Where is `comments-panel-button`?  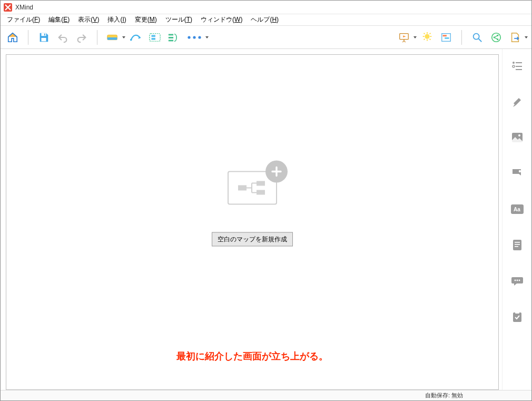 comments-panel-button is located at coordinates (517, 281).